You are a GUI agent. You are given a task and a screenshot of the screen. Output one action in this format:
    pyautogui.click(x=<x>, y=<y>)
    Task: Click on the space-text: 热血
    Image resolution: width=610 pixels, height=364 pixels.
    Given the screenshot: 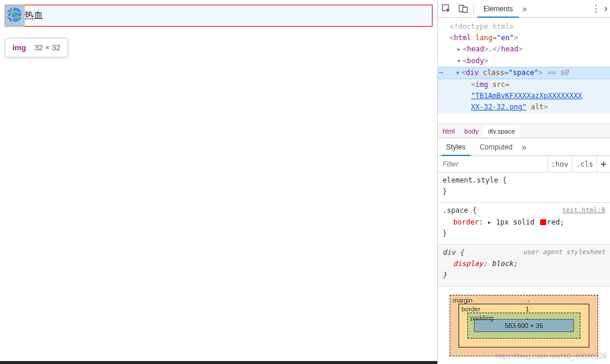 What is the action you would take?
    pyautogui.click(x=34, y=15)
    